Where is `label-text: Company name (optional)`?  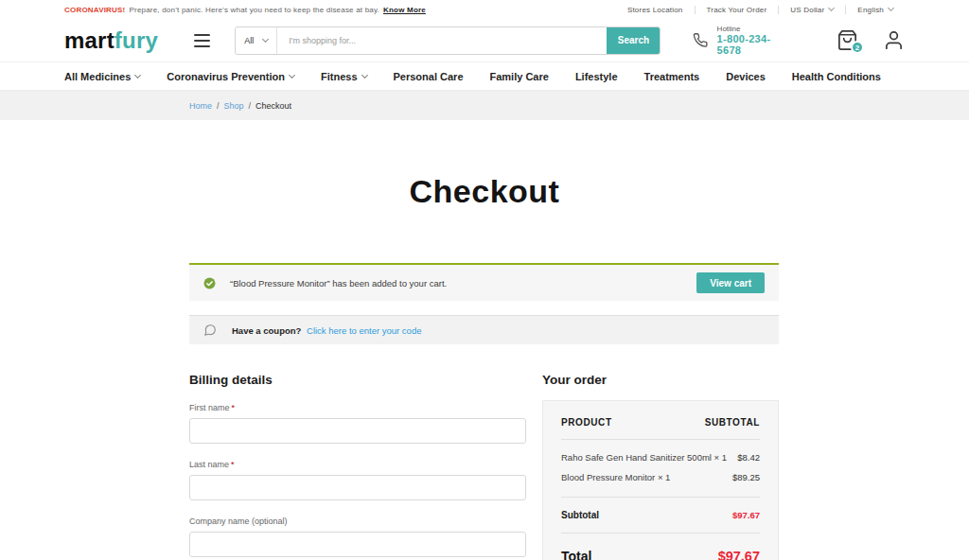
label-text: Company name (optional) is located at coordinates (238, 521).